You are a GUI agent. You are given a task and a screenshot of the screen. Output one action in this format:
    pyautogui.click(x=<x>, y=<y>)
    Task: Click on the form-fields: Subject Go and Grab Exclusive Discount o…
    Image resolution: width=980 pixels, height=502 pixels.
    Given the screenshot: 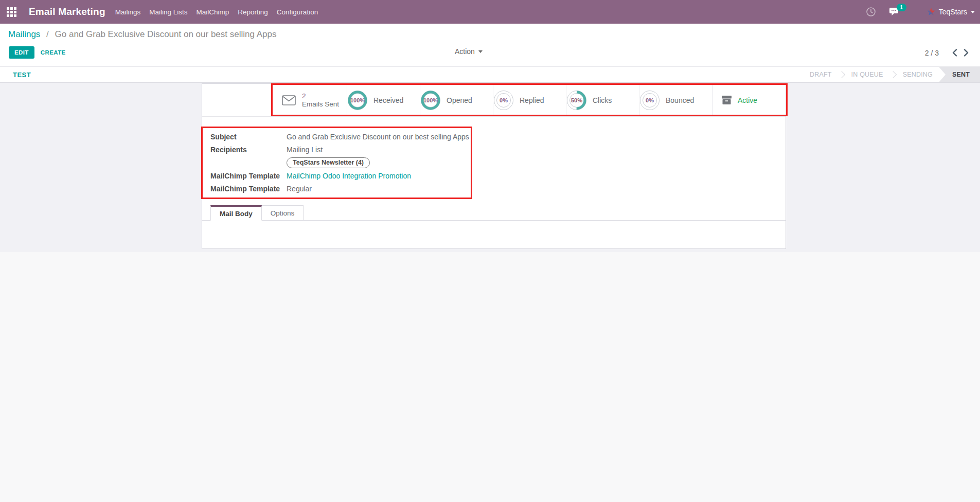 What is the action you would take?
    pyautogui.click(x=494, y=156)
    